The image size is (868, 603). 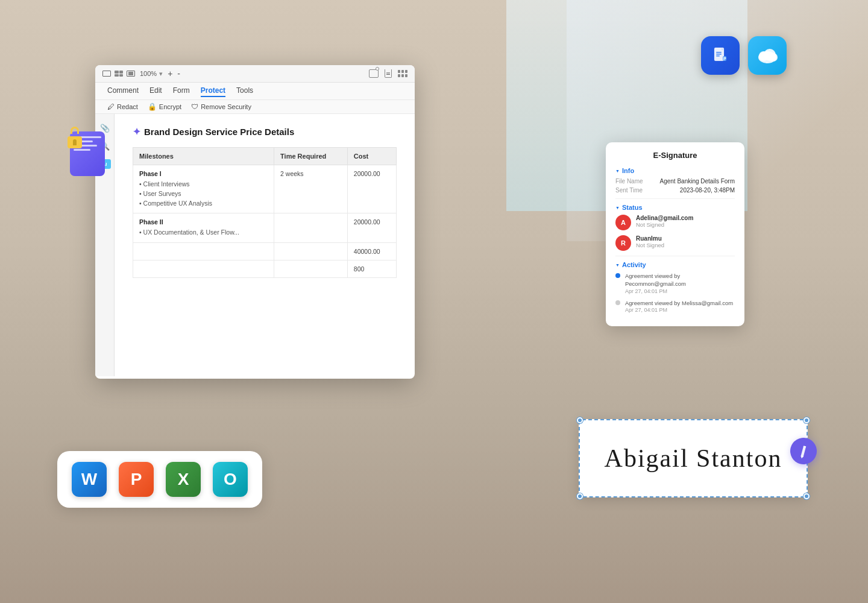 I want to click on menu-form: Form, so click(x=181, y=91).